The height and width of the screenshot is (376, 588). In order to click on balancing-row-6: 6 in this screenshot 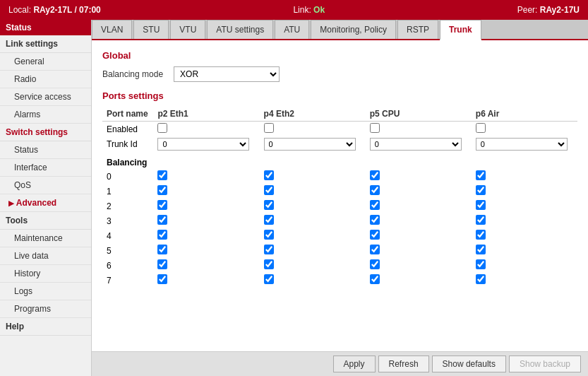, I will do `click(340, 266)`.